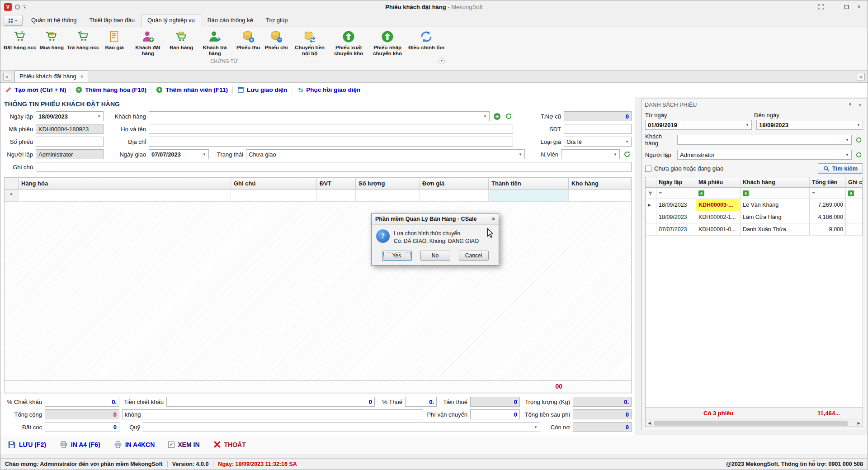  Describe the element at coordinates (764, 155) in the screenshot. I see `filter-nguoi-lap-combo: Administrator ▼` at that location.